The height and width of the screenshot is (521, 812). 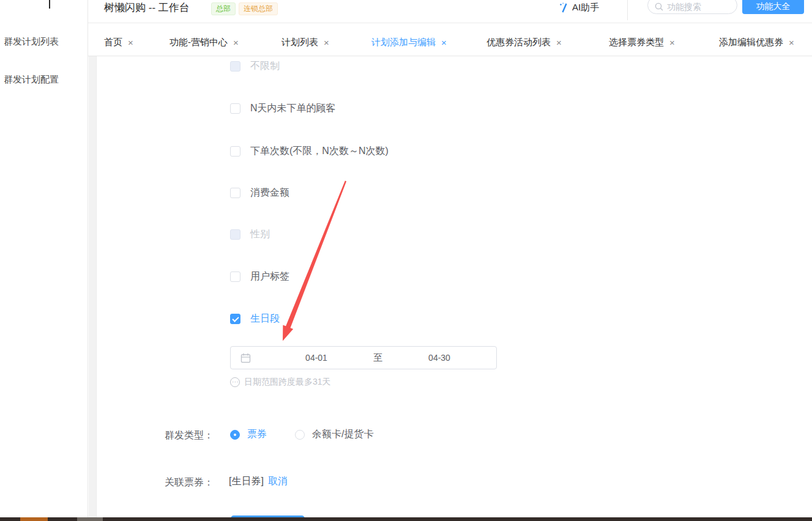 What do you see at coordinates (265, 319) in the screenshot?
I see `checkbox-label: 生日段` at bounding box center [265, 319].